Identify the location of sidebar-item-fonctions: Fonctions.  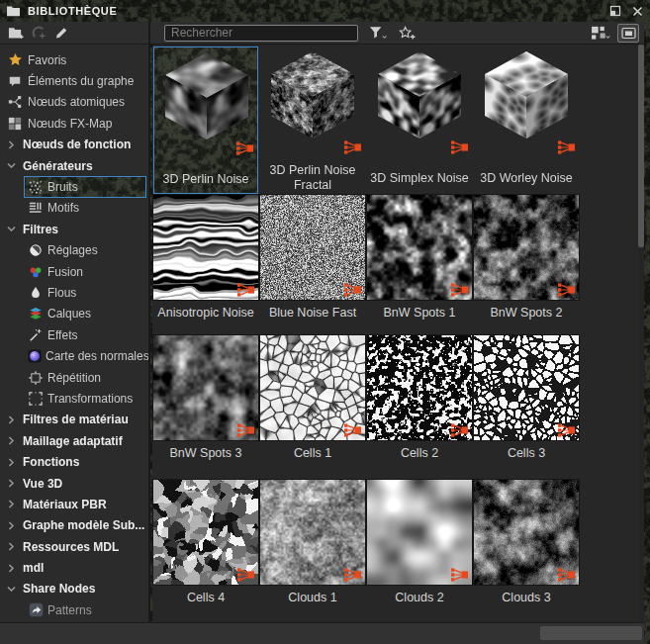
(74, 461).